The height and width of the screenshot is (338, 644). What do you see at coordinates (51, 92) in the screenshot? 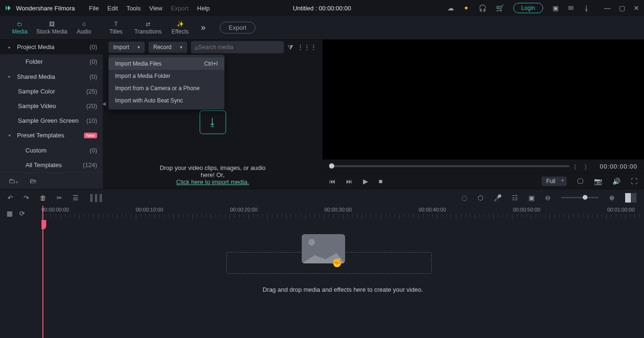
I see `sidebar-item-sample-color: Sample Color(25)` at bounding box center [51, 92].